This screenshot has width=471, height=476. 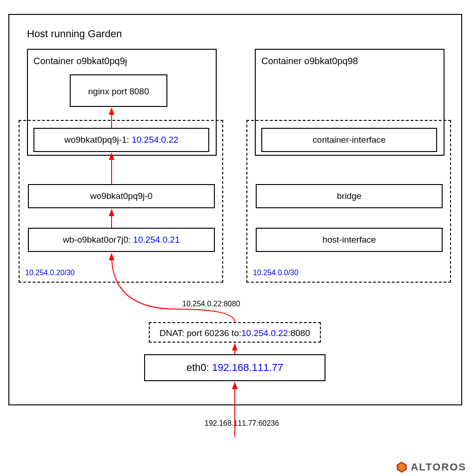 What do you see at coordinates (80, 61) in the screenshot?
I see `left-container-title: Container o9bkat0pq9j` at bounding box center [80, 61].